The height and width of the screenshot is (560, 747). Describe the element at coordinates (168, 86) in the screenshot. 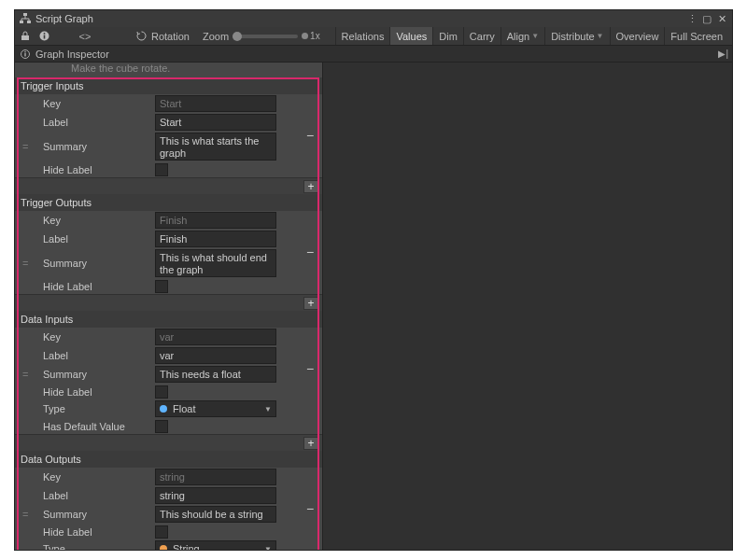

I see `section-trigger-inputs: Trigger Inputs` at that location.